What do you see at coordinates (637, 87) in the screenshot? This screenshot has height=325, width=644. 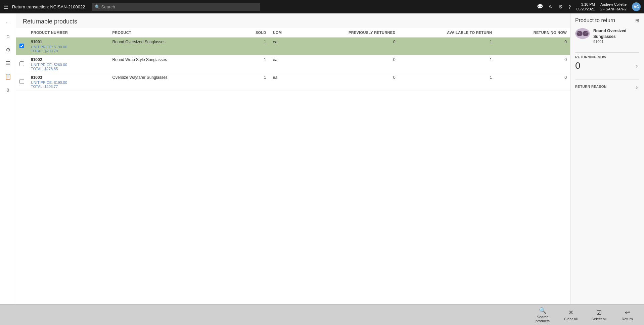 I see `return-reason-chevron: ›` at bounding box center [637, 87].